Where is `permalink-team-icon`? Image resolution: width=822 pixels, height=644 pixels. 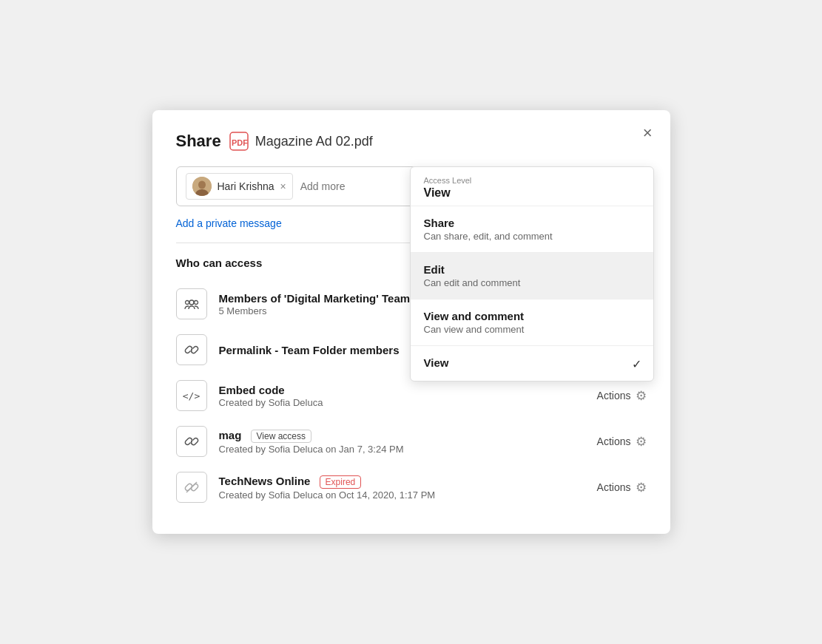 permalink-team-icon is located at coordinates (192, 350).